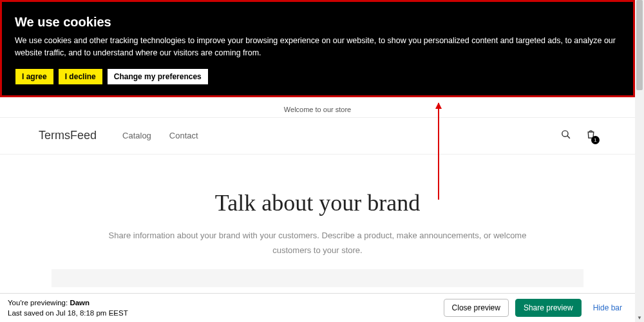 This screenshot has width=644, height=322. I want to click on content-placeholder, so click(317, 278).